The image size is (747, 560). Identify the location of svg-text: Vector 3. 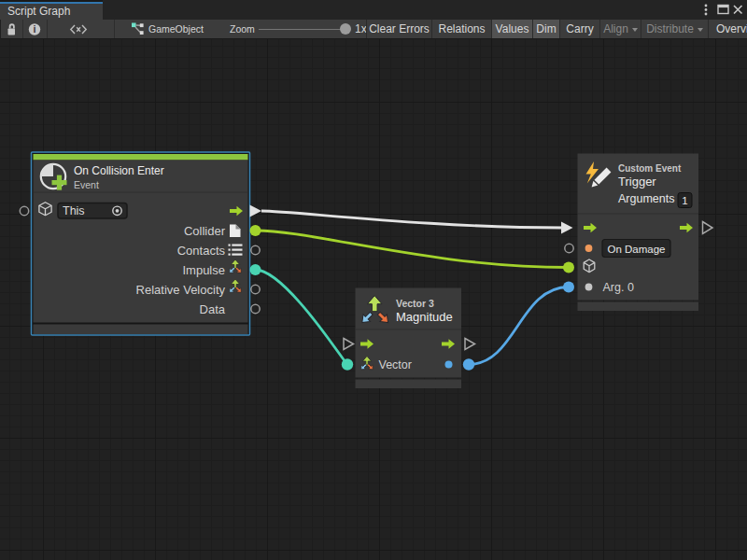
(415, 303).